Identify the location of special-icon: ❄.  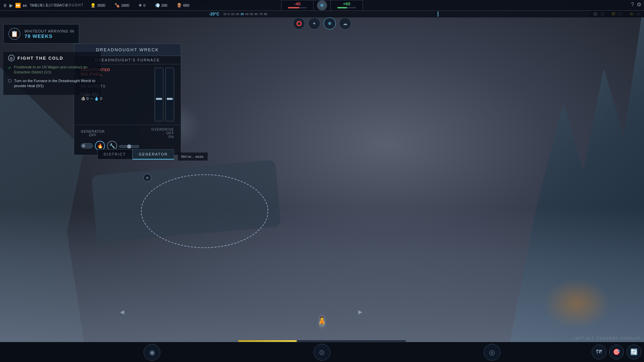
(140, 5).